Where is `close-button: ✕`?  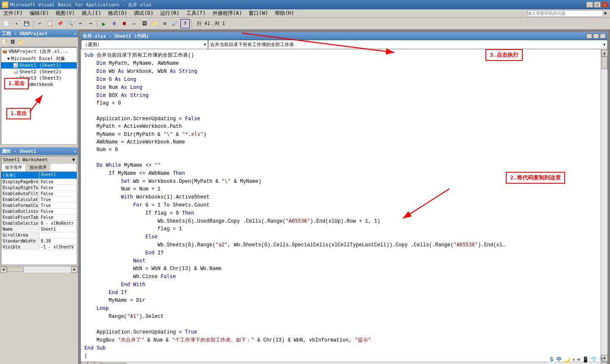 close-button: ✕ is located at coordinates (605, 5).